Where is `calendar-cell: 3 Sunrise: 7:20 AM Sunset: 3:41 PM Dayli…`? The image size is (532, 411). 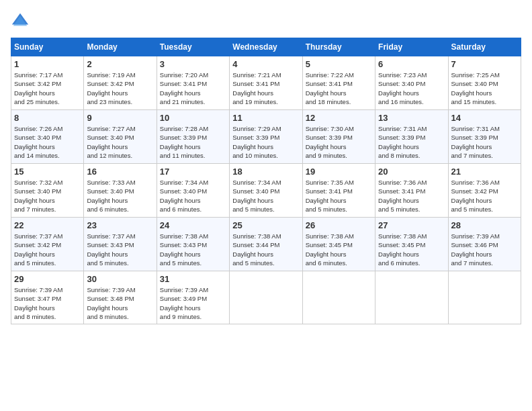 calendar-cell: 3 Sunrise: 7:20 AM Sunset: 3:41 PM Dayli… is located at coordinates (193, 83).